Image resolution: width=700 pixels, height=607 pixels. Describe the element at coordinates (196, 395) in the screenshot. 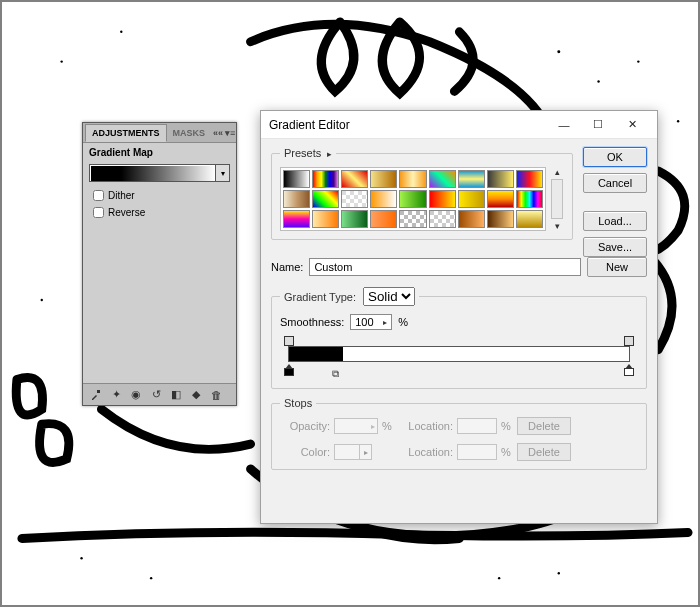

I see `clip-icon: ◆` at that location.